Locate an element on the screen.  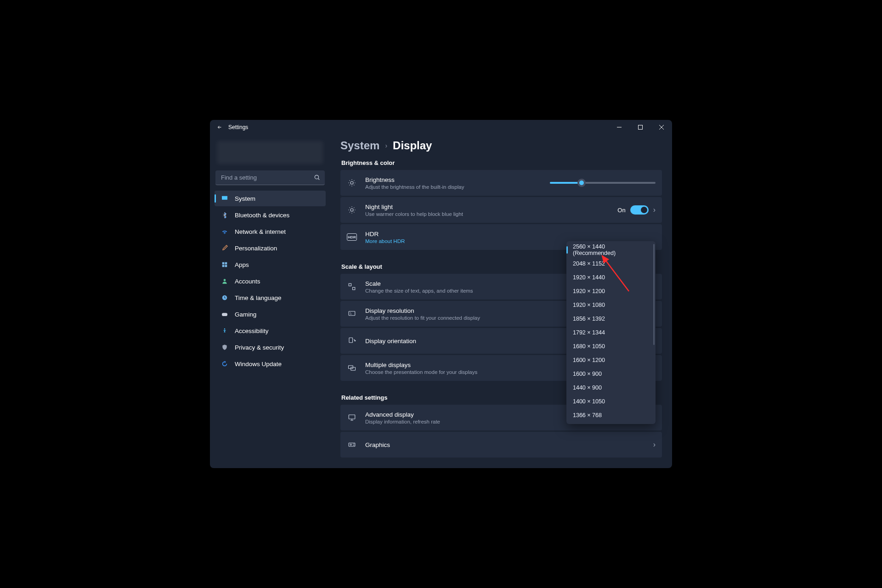
person-icon is located at coordinates (225, 281).